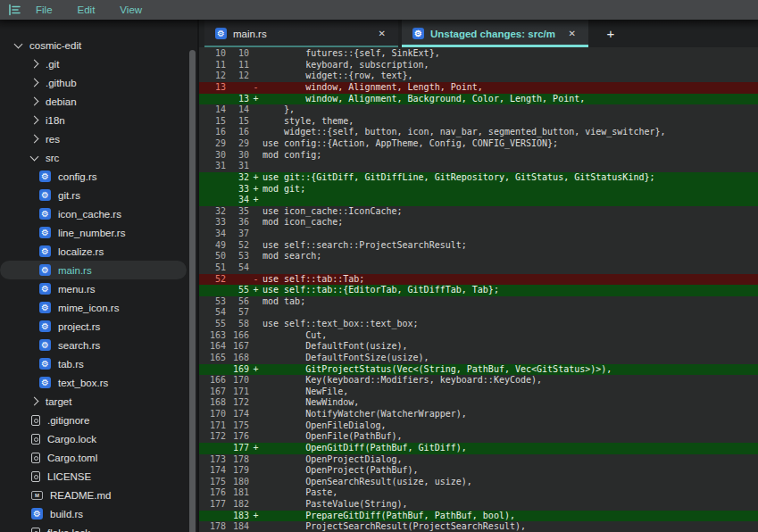 Image resolution: width=758 pixels, height=532 pixels. Describe the element at coordinates (98, 102) in the screenshot. I see `sidebar-item-debian: debian` at that location.